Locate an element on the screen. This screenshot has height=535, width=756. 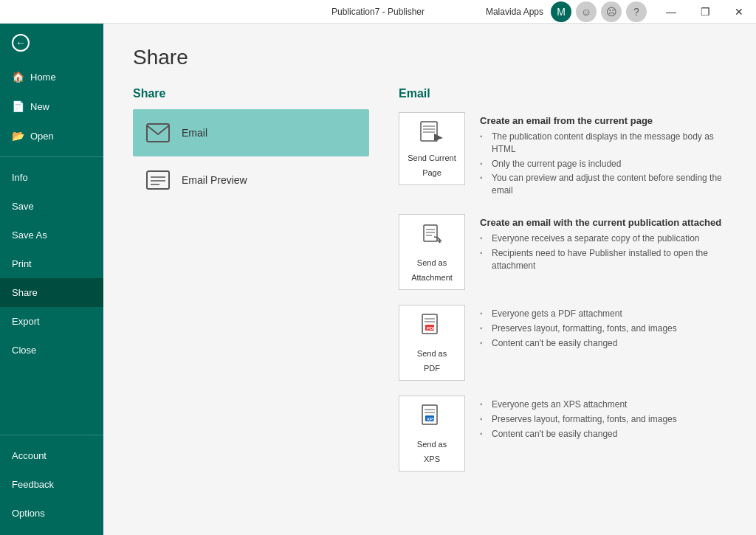
send-as-attachment-title: Create an email with the current publica… is located at coordinates (603, 223).